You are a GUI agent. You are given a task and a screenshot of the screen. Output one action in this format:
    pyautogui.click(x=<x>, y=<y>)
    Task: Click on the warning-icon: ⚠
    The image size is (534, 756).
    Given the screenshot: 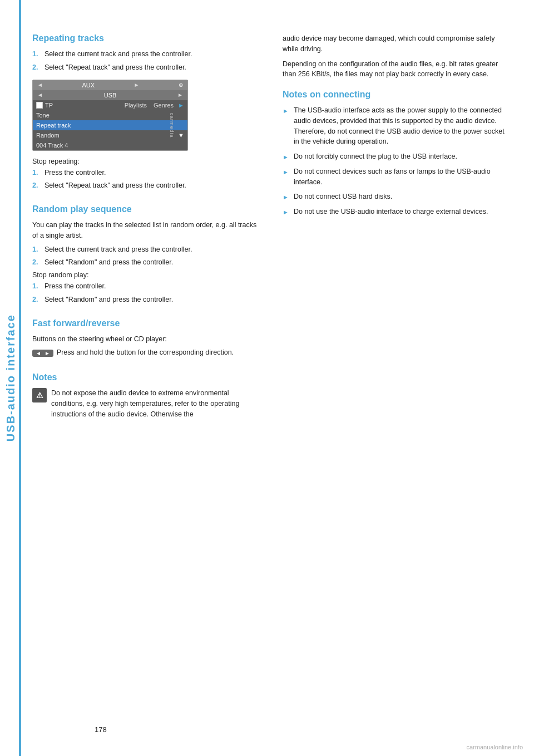 What is the action you would take?
    pyautogui.click(x=39, y=395)
    